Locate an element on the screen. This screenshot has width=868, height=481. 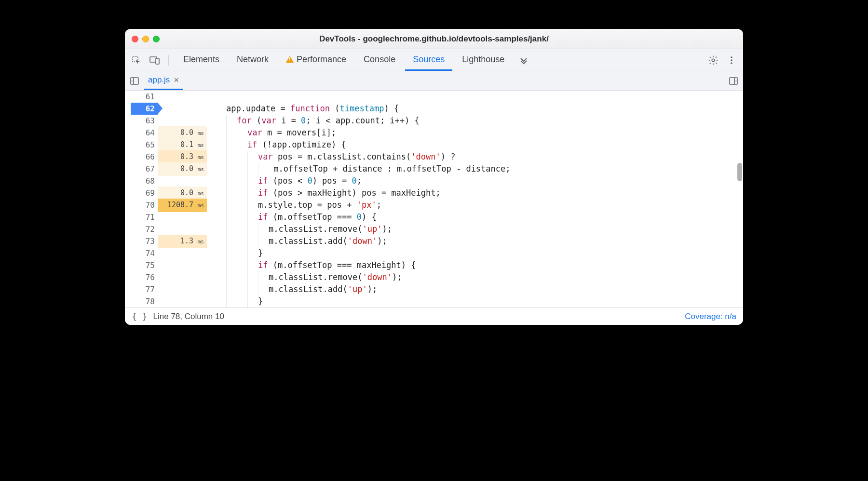
gutter-line: 61 is located at coordinates (166, 96).